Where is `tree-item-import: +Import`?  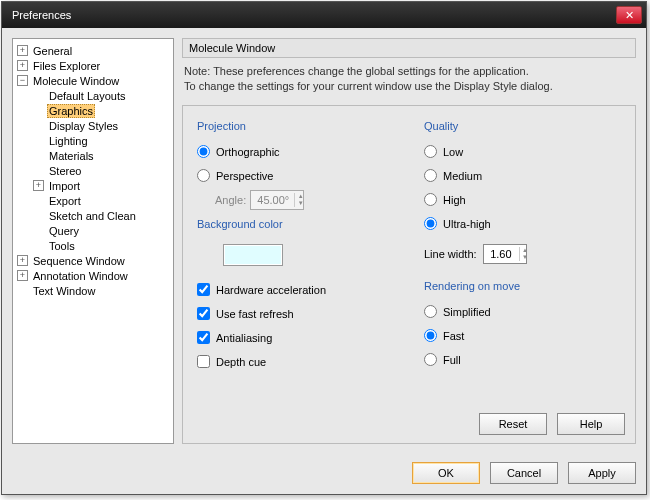 tree-item-import: +Import is located at coordinates (93, 186).